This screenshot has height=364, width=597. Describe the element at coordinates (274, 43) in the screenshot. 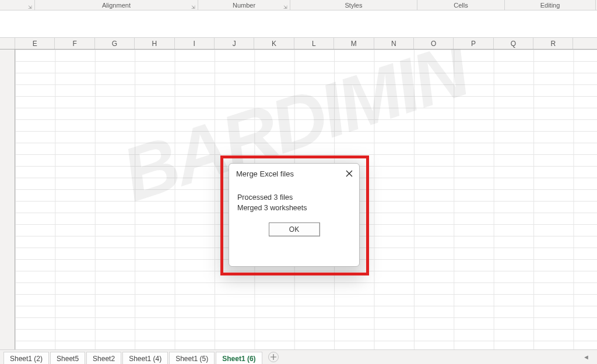

I see `column-header-K: K` at that location.